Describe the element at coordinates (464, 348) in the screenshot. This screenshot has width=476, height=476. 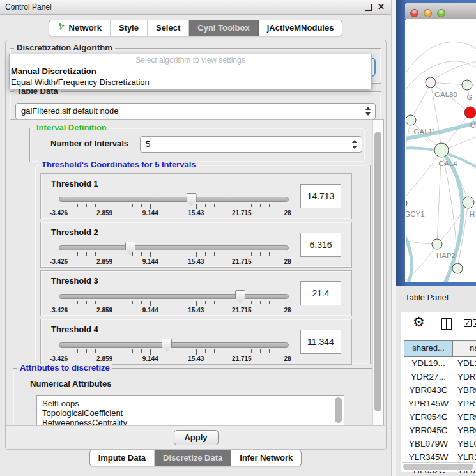
I see `column-header-name: na` at that location.